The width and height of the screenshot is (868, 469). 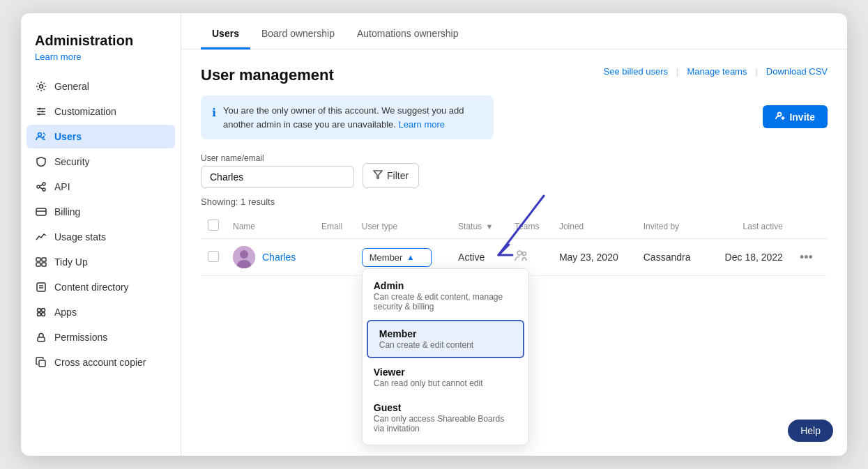 What do you see at coordinates (397, 258) in the screenshot?
I see `user-type-dropdown: Member ▲ Admin Can create & edit content…` at bounding box center [397, 258].